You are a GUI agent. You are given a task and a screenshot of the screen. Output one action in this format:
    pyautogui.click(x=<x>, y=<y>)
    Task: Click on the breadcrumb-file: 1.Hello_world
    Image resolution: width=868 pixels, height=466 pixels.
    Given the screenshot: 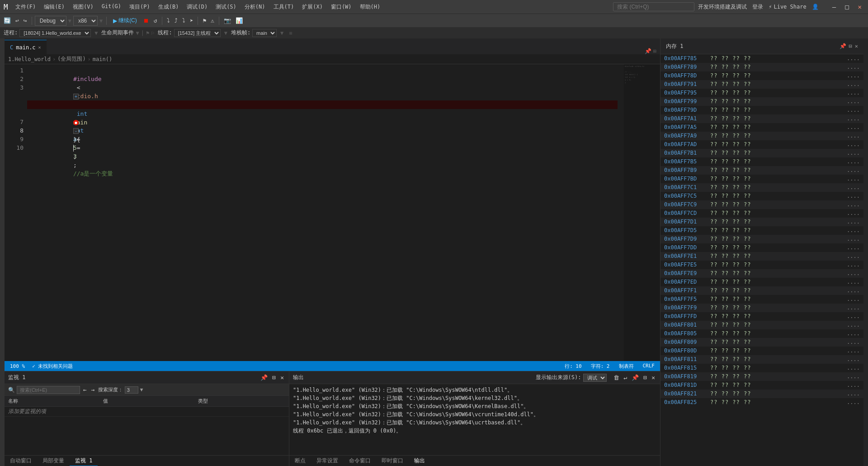 What is the action you would take?
    pyautogui.click(x=29, y=59)
    